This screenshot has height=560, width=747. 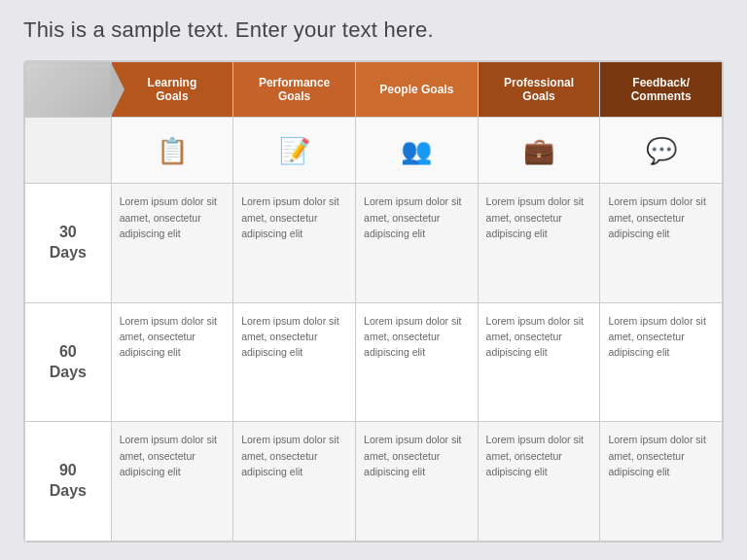 What do you see at coordinates (295, 482) in the screenshot?
I see `data-cell-row2-col1: Lorem ipsum dolor sit amet, onsectetur a…` at bounding box center [295, 482].